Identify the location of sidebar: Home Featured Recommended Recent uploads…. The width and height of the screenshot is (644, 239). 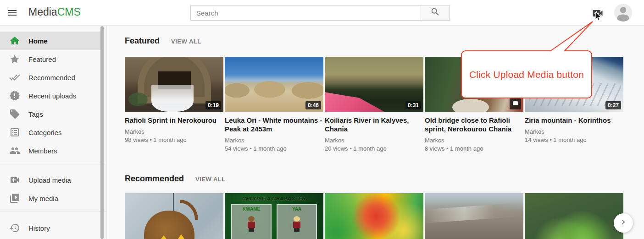
(53, 132).